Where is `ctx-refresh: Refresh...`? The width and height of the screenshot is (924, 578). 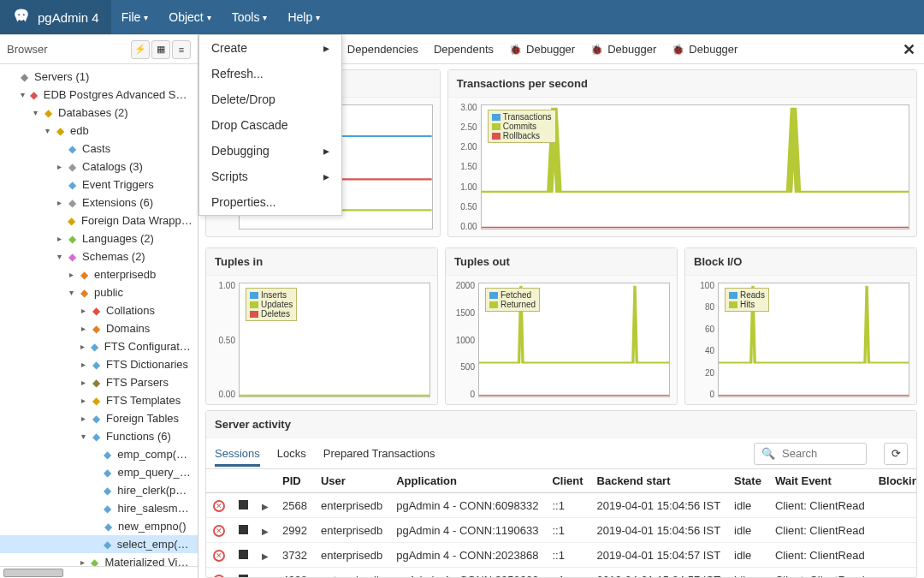
ctx-refresh: Refresh... is located at coordinates (270, 74).